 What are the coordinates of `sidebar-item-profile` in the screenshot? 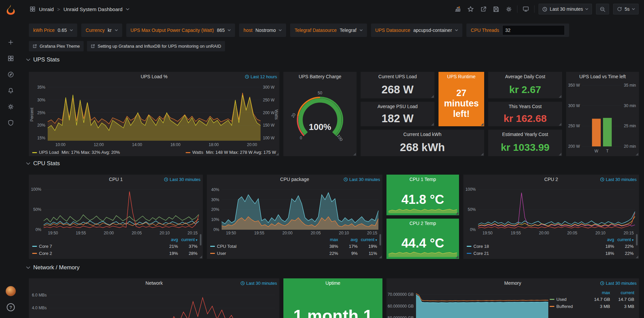 It's located at (11, 291).